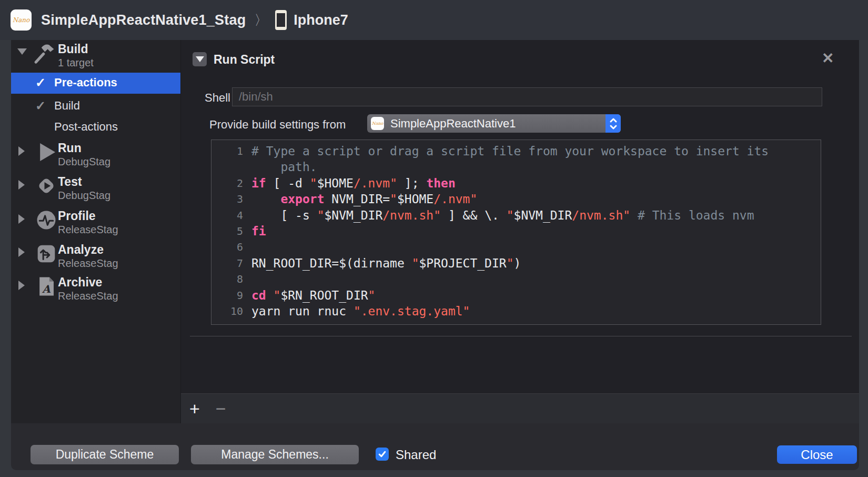 The image size is (868, 477). Describe the element at coordinates (22, 285) in the screenshot. I see `archive-group-disclosure` at that location.